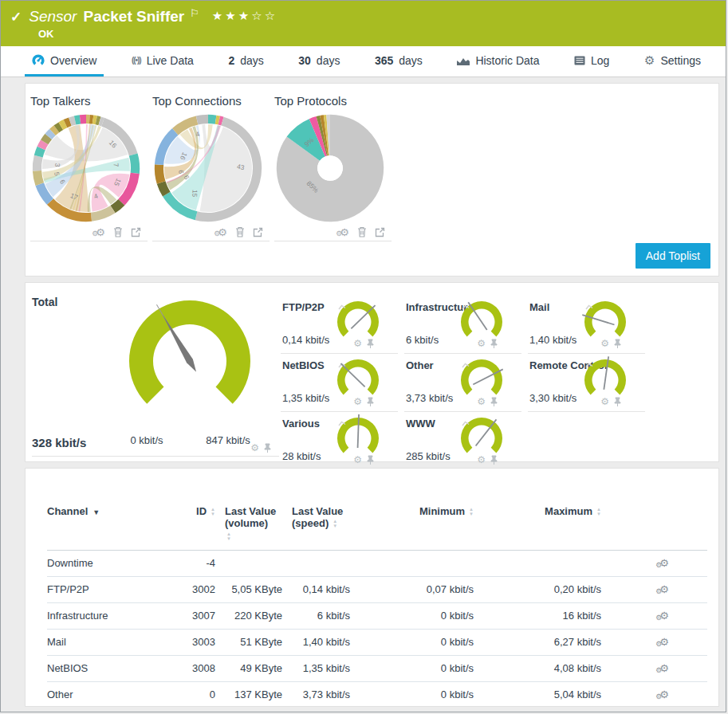 This screenshot has height=714, width=728. Describe the element at coordinates (249, 668) in the screenshot. I see `cell-volume: 49 KByte` at that location.